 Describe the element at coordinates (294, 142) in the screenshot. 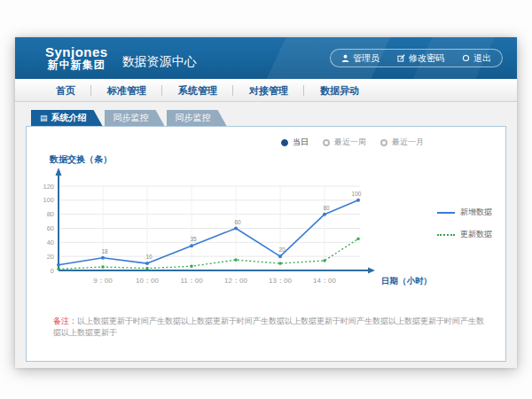

I see `filter-today: 当日` at that location.